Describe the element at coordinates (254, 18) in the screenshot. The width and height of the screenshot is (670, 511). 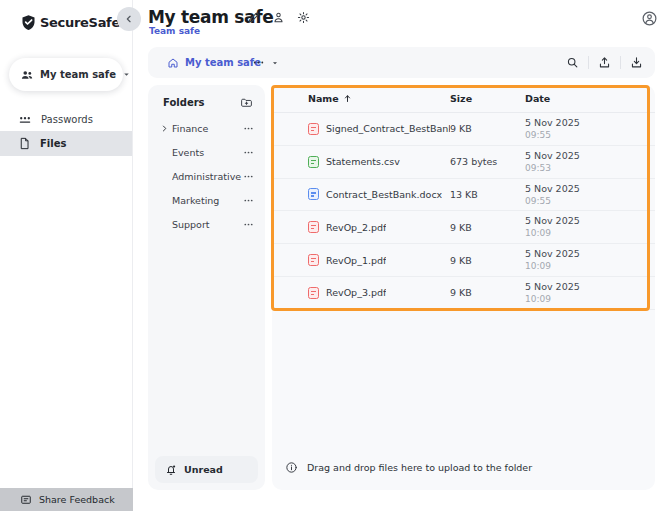
I see `edit-safe-button` at that location.